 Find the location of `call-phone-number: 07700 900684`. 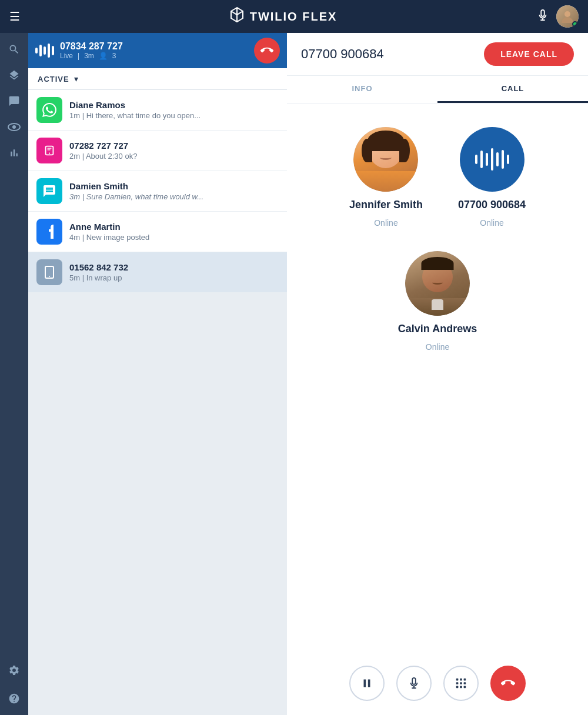

call-phone-number: 07700 900684 is located at coordinates (388, 54).